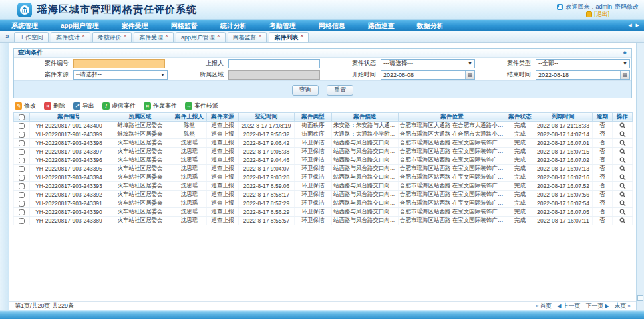  I want to click on scrollbar-handle, so click(640, 298).